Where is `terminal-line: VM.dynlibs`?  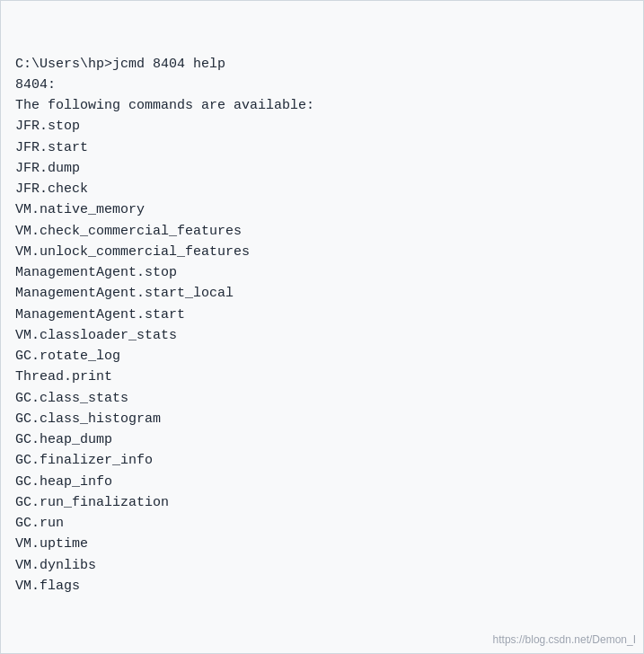 terminal-line: VM.dynlibs is located at coordinates (322, 566).